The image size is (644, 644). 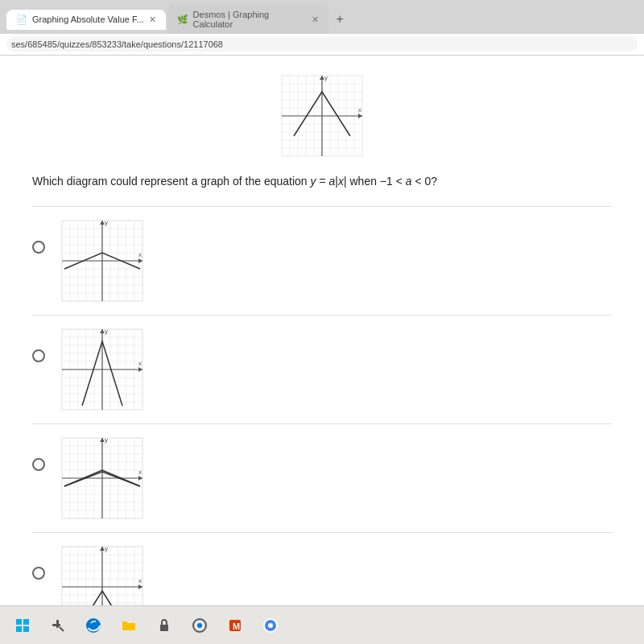 I want to click on graph-c: x y, so click(x=102, y=478).